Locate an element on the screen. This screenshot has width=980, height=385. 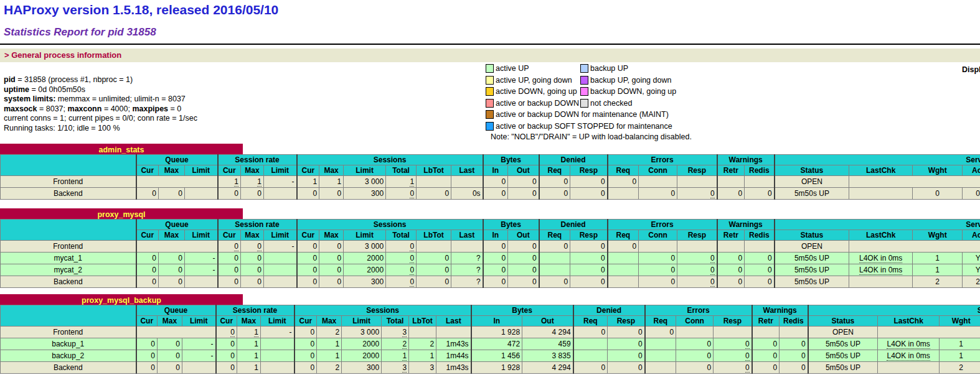
stat-cell: 2 is located at coordinates (395, 345).